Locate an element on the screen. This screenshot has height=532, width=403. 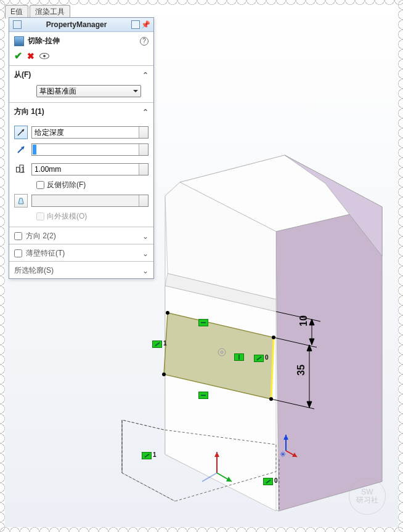
pm-keep-visible-icon is located at coordinates (136, 25).